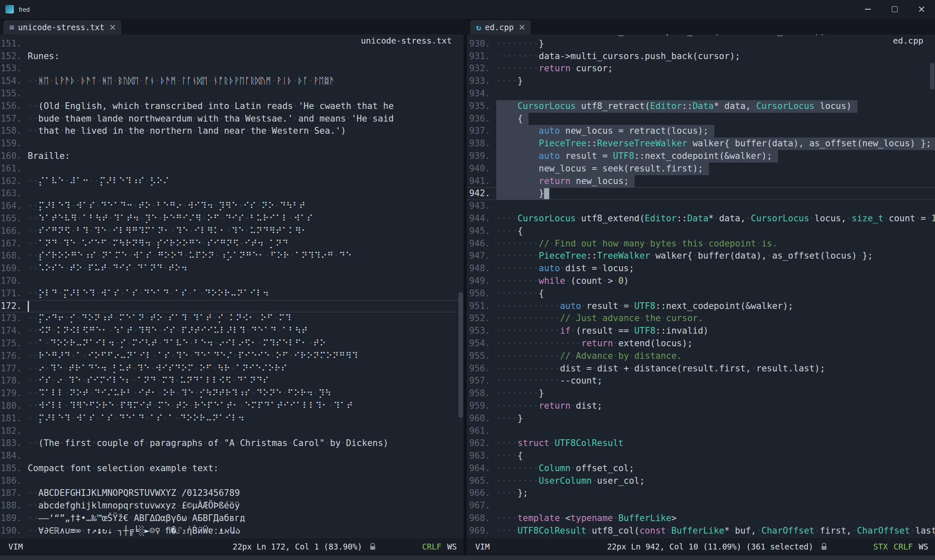 The height and width of the screenshot is (560, 935). Describe the element at coordinates (232, 169) in the screenshot. I see `code-line: 161.` at that location.